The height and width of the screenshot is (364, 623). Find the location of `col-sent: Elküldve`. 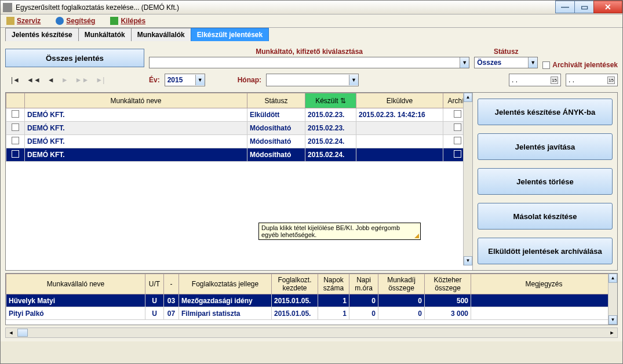

col-sent: Elküldve is located at coordinates (400, 101).